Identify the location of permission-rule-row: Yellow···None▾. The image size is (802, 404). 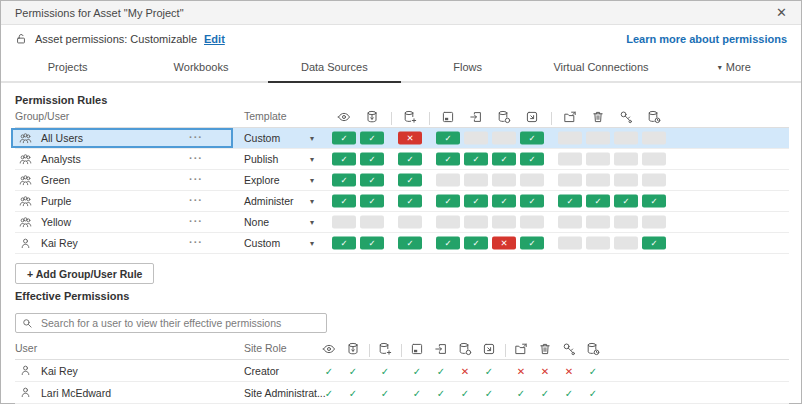
(402, 222).